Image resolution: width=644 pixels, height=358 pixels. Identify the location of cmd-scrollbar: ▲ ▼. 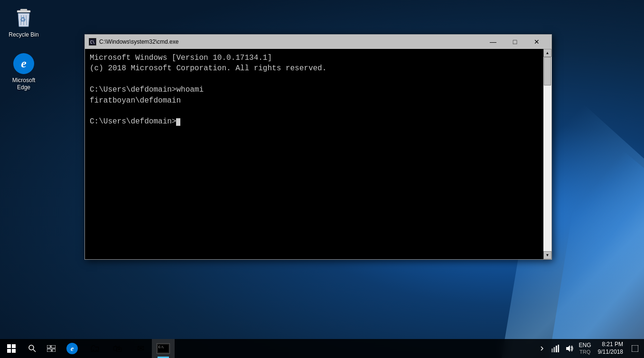
(548, 154).